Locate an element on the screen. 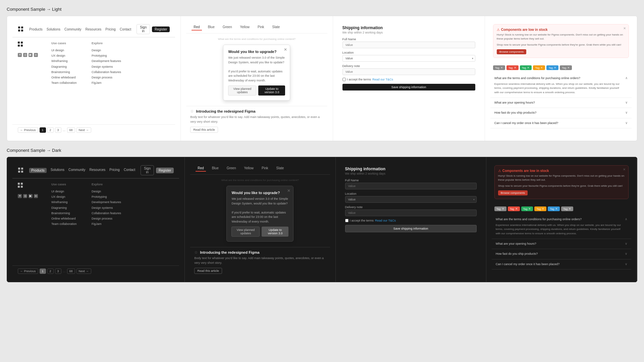 This screenshot has width=644, height=362. dark-faq-item-1: What are your opening hours? ∨ is located at coordinates (561, 244).